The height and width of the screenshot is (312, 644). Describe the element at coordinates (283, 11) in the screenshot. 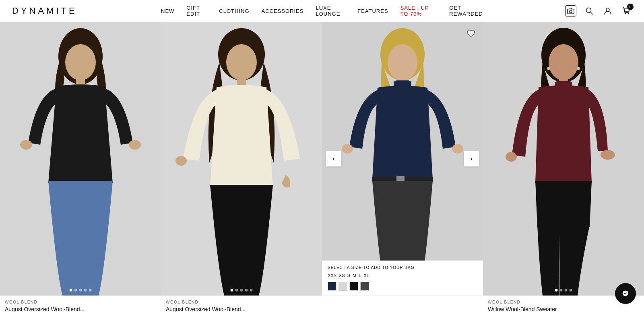

I see `nav-accessories: ACCESSORIES` at that location.